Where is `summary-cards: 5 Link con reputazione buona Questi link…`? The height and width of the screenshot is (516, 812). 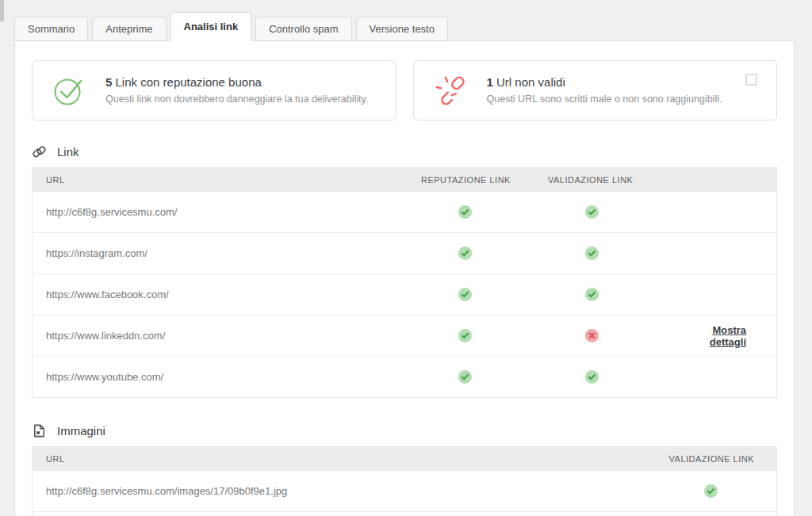 summary-cards: 5 Link con reputazione buona Questi link… is located at coordinates (404, 90).